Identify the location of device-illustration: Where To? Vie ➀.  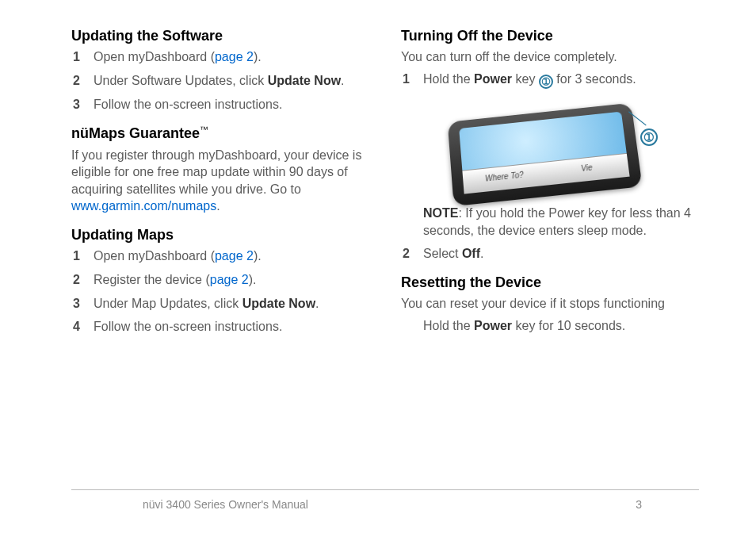
(552, 145).